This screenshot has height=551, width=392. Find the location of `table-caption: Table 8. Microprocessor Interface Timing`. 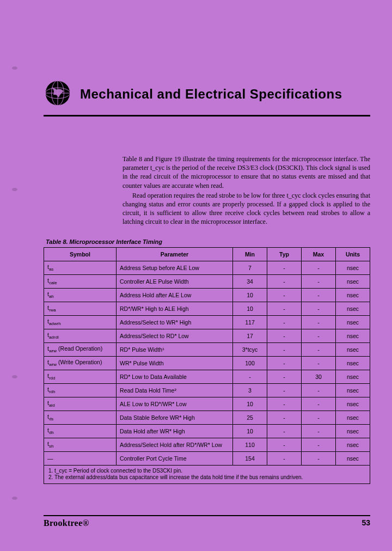

table-caption: Table 8. Microprocessor Interface Timing is located at coordinates (208, 242).